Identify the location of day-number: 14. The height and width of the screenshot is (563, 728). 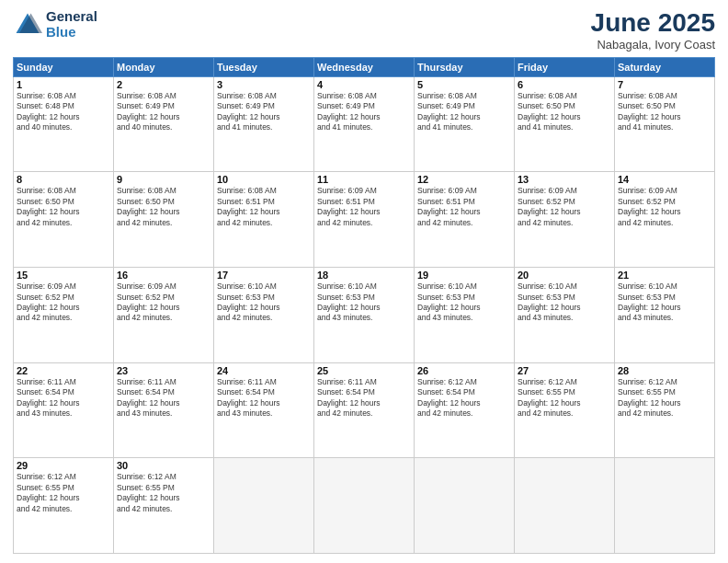
(665, 179).